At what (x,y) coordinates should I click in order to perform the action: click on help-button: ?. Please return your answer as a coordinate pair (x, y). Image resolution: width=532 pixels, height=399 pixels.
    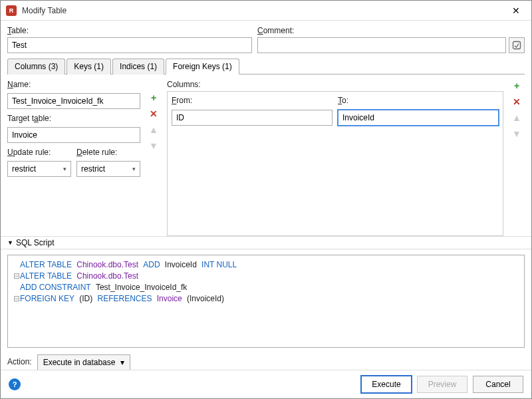
    Looking at the image, I should click on (15, 384).